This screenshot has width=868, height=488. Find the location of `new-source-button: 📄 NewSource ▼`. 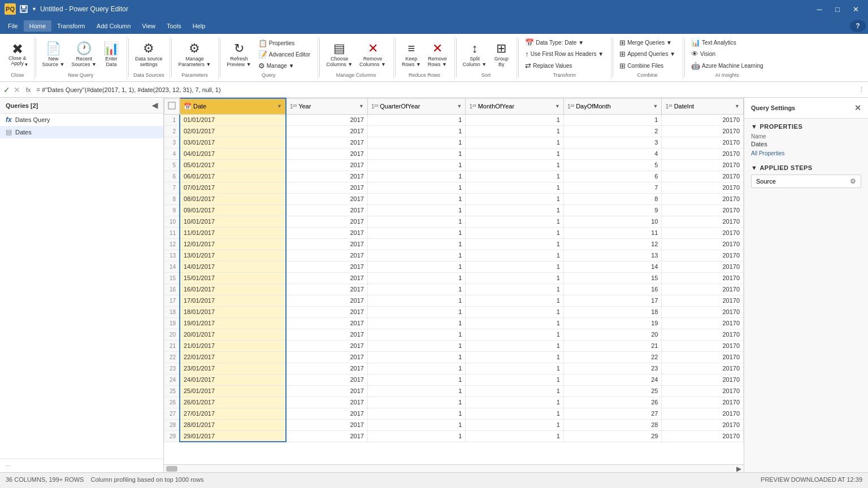

new-source-button: 📄 NewSource ▼ is located at coordinates (54, 54).